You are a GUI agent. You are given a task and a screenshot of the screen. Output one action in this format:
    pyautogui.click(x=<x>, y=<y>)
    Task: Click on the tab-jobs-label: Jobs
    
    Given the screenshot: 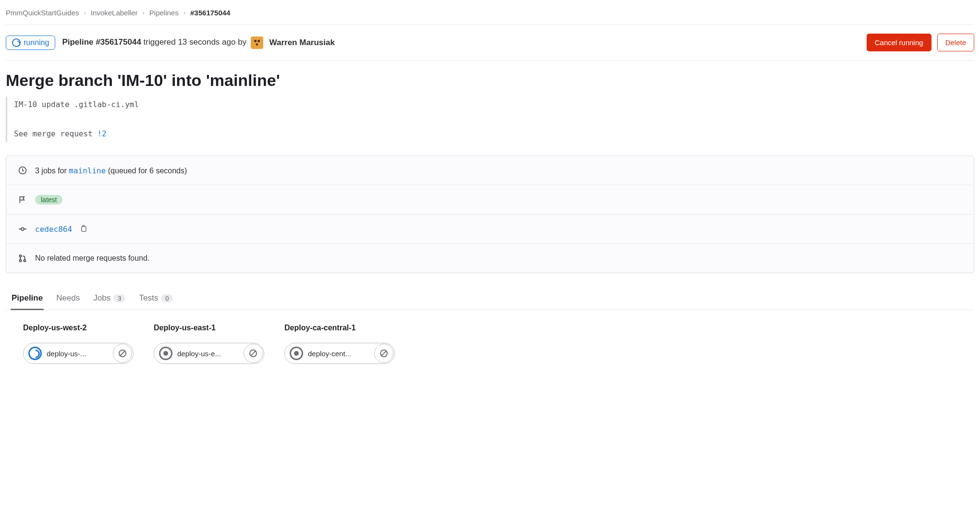 What is the action you would take?
    pyautogui.click(x=102, y=298)
    